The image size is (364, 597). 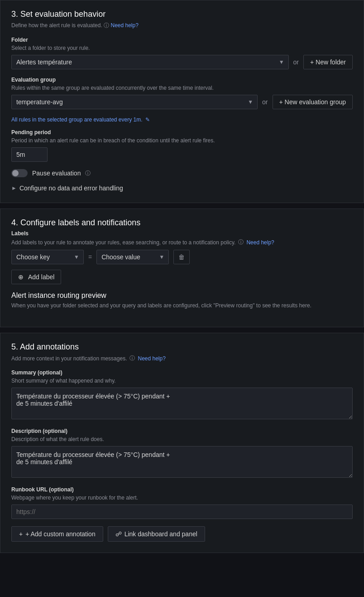 What do you see at coordinates (182, 173) in the screenshot?
I see `pause-eval-toggle-row: Pause evaluation ⓘ` at bounding box center [182, 173].